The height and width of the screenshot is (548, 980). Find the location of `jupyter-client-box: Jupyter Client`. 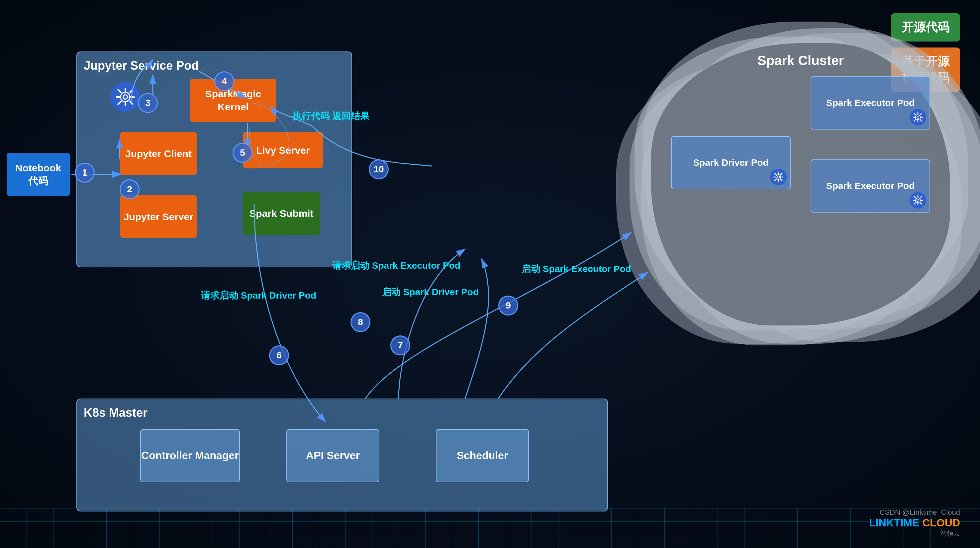

jupyter-client-box: Jupyter Client is located at coordinates (158, 154).